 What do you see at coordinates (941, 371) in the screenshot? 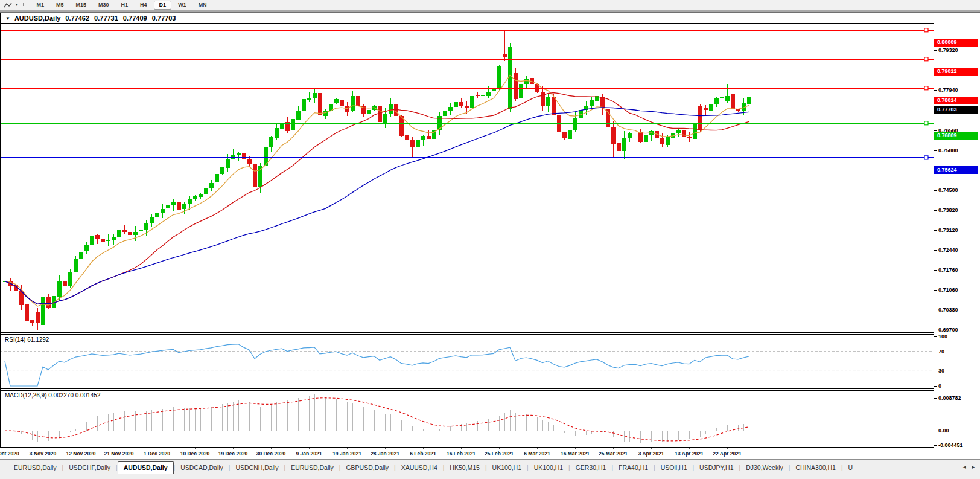
I see `axis-tick-label: 30` at bounding box center [941, 371].